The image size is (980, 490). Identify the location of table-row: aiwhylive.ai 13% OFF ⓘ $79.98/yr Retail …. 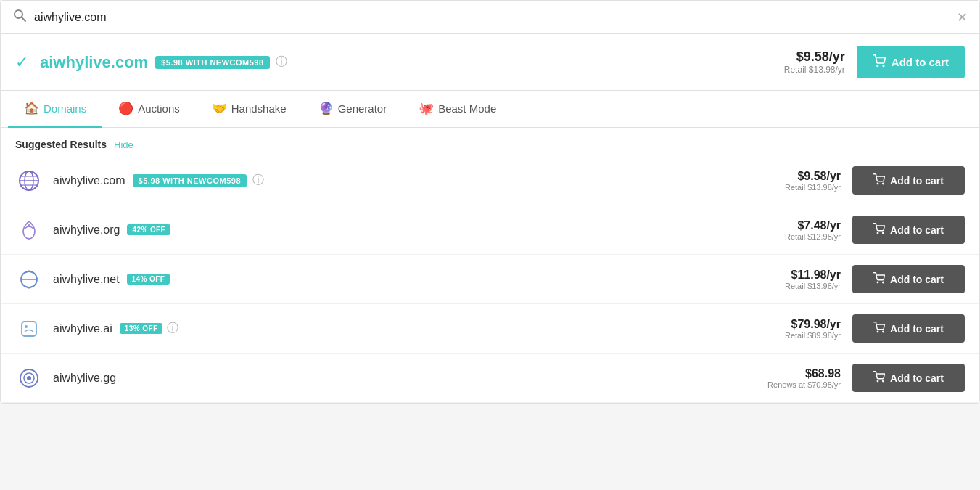
(490, 329).